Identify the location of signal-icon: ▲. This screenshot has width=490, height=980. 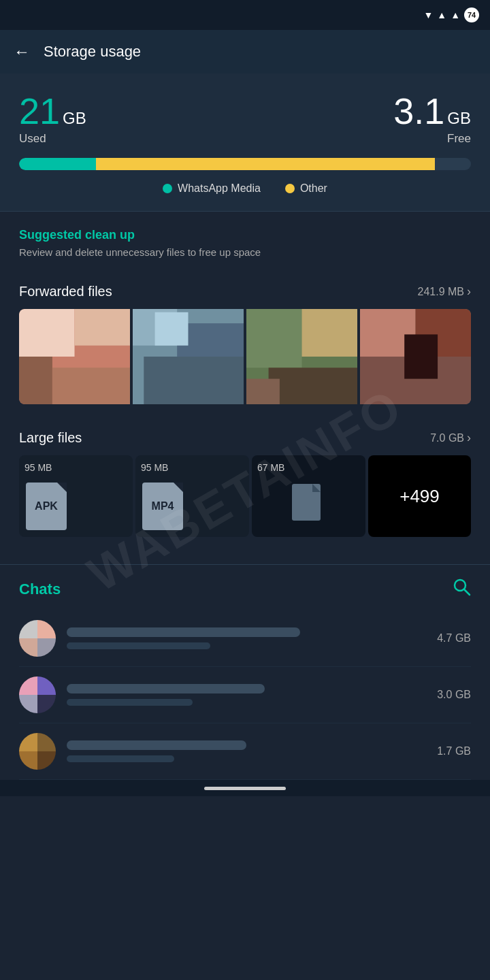
(442, 15).